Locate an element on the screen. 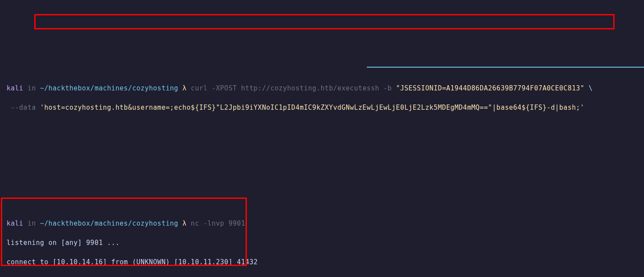 Image resolution: width=644 pixels, height=277 pixels. cmd-curl: curl is located at coordinates (199, 88).